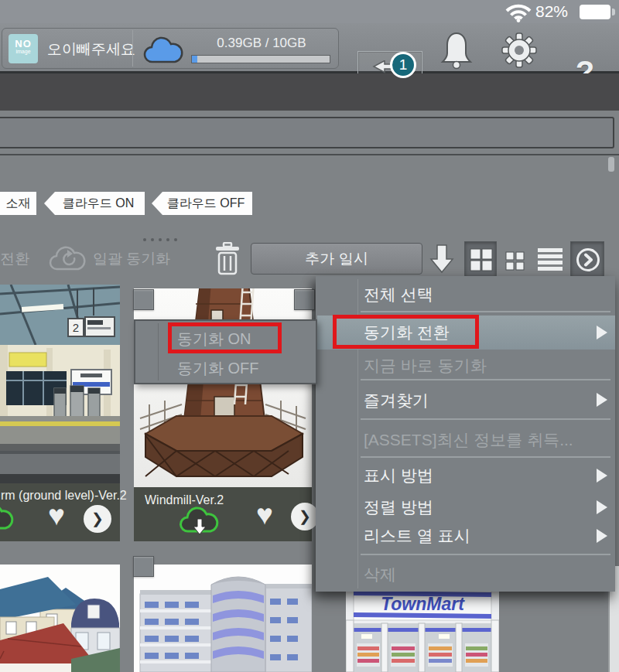 The width and height of the screenshot is (619, 672). I want to click on asset-card-windmill-footer: Windmill-Ver.2 ♥ ❯, so click(223, 514).